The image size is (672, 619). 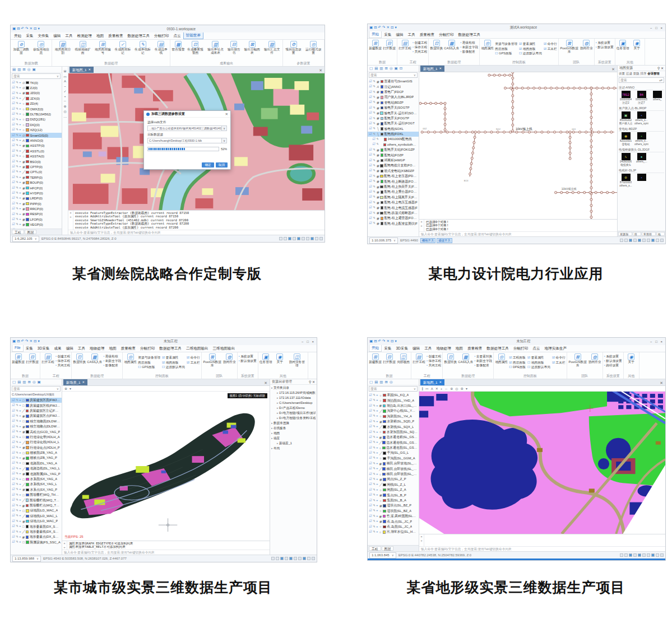 I want to click on qat-icon: ▣, so click(x=371, y=342).